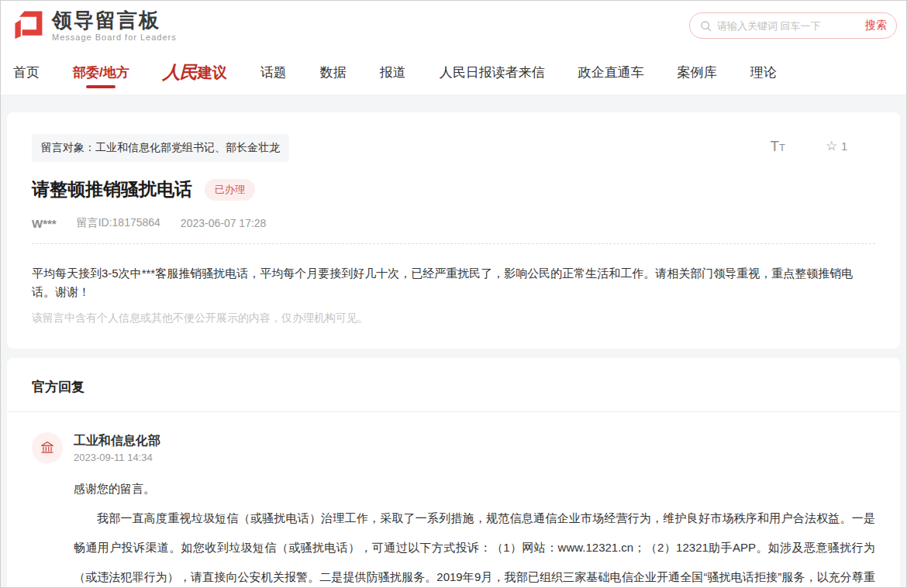 This screenshot has height=588, width=907. What do you see at coordinates (705, 26) in the screenshot?
I see `search-icon` at bounding box center [705, 26].